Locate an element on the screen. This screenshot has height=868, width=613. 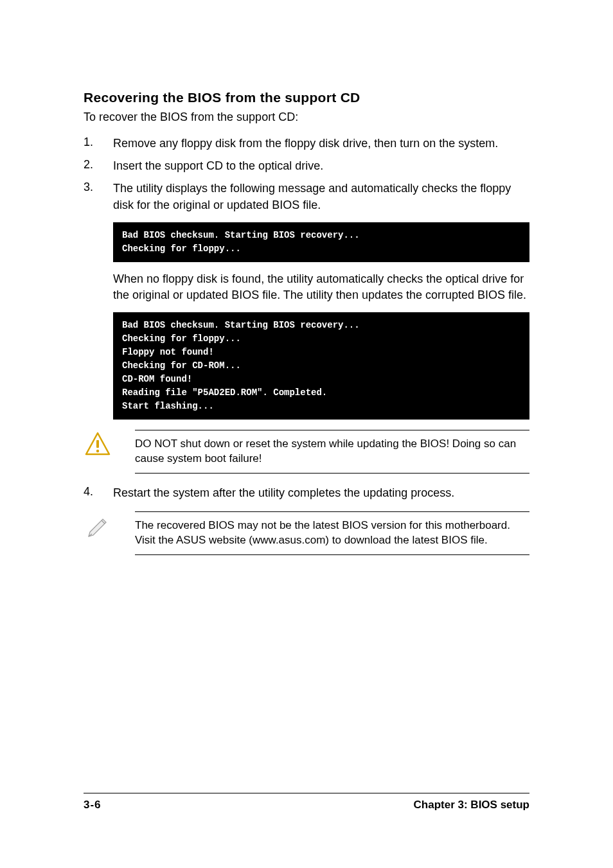
pencil-icon is located at coordinates (109, 525).